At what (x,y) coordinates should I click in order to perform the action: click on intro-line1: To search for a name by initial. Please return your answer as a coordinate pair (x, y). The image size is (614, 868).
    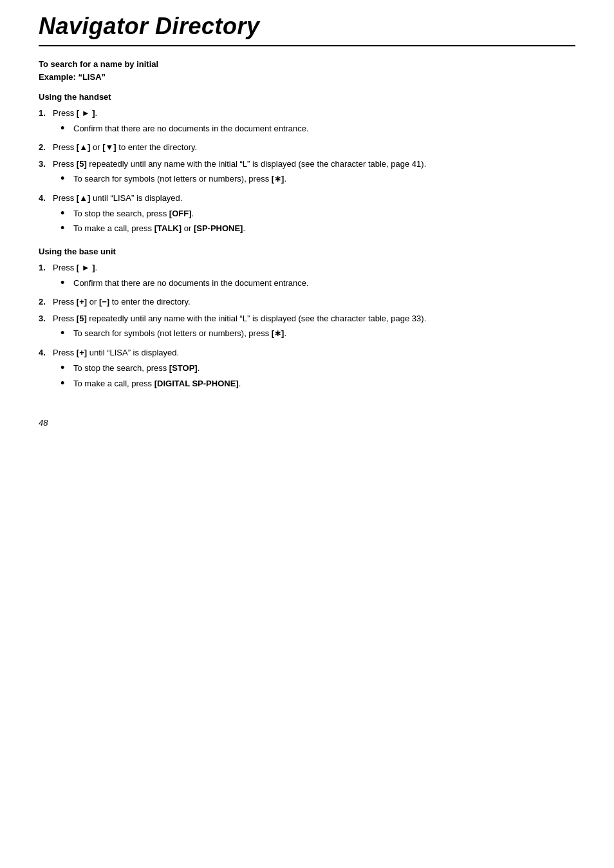
    Looking at the image, I should click on (307, 64).